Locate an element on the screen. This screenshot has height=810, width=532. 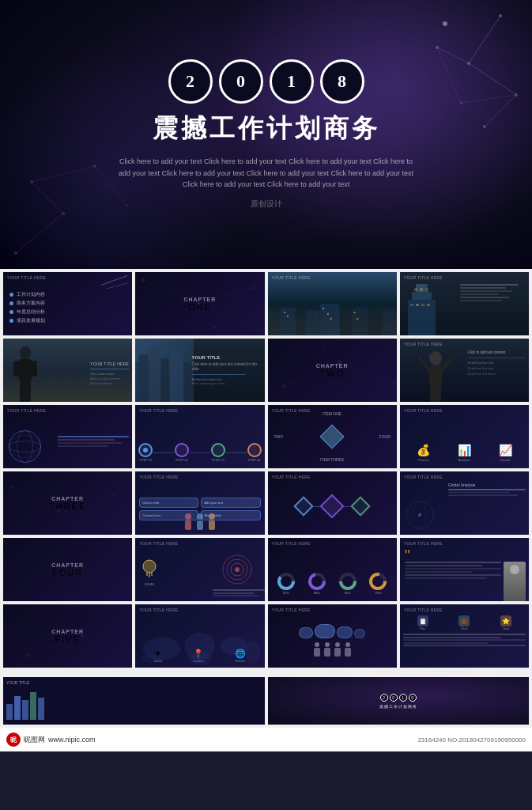
slide-title-5-2: YOUR TITLE HERE is located at coordinates (158, 543).